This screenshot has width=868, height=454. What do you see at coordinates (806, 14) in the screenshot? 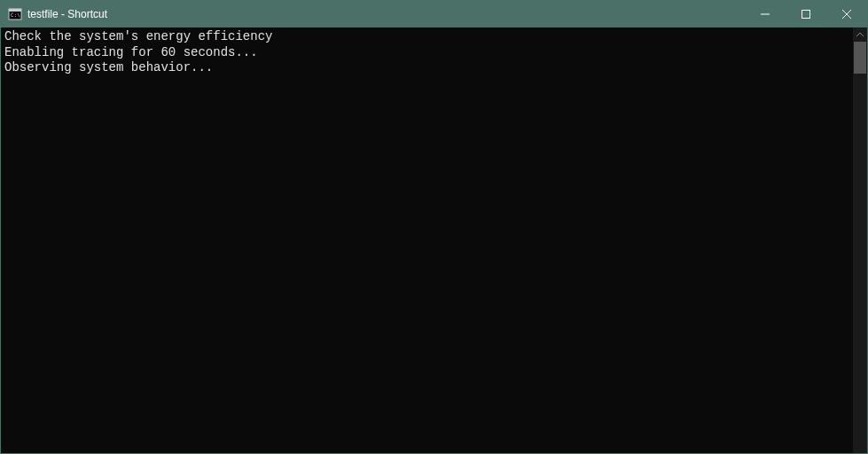
I see `maximize-icon` at bounding box center [806, 14].